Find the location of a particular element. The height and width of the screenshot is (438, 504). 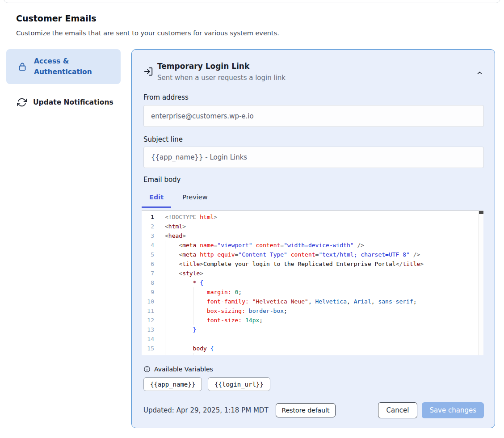

line-number: 9 is located at coordinates (153, 292).